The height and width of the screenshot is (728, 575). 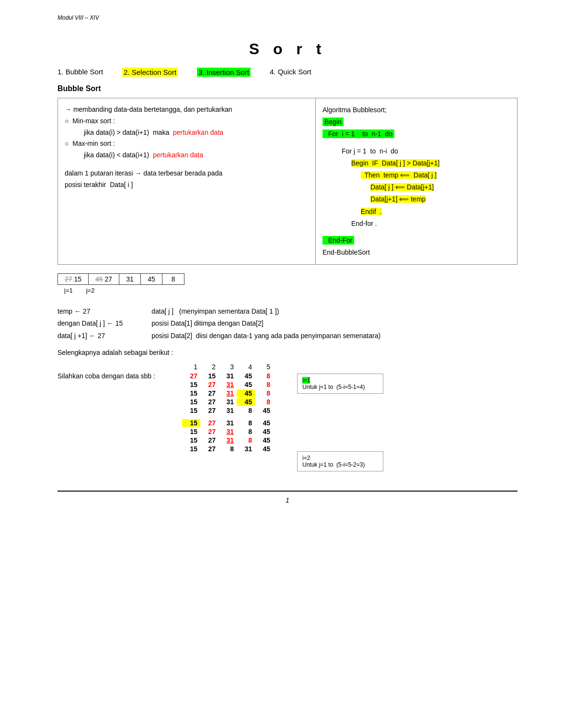 What do you see at coordinates (187, 185) in the screenshot?
I see `bl-line8: posisi terakhir Data[ i ]` at bounding box center [187, 185].